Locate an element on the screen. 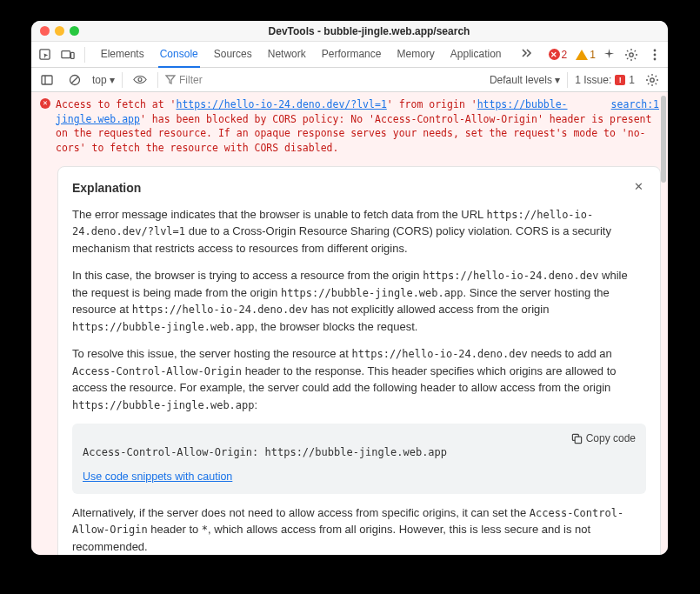 The height and width of the screenshot is (594, 700). source-link: search:1 is located at coordinates (635, 104).